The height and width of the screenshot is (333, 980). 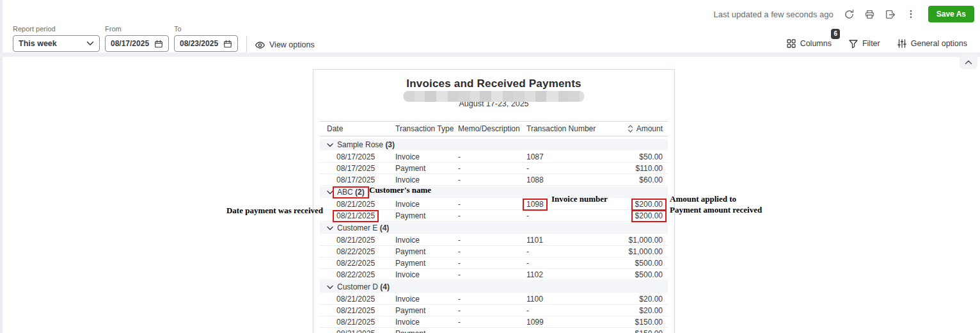 I want to click on transaction-row: 08/21/2025Payment--$150.00, so click(x=494, y=330).